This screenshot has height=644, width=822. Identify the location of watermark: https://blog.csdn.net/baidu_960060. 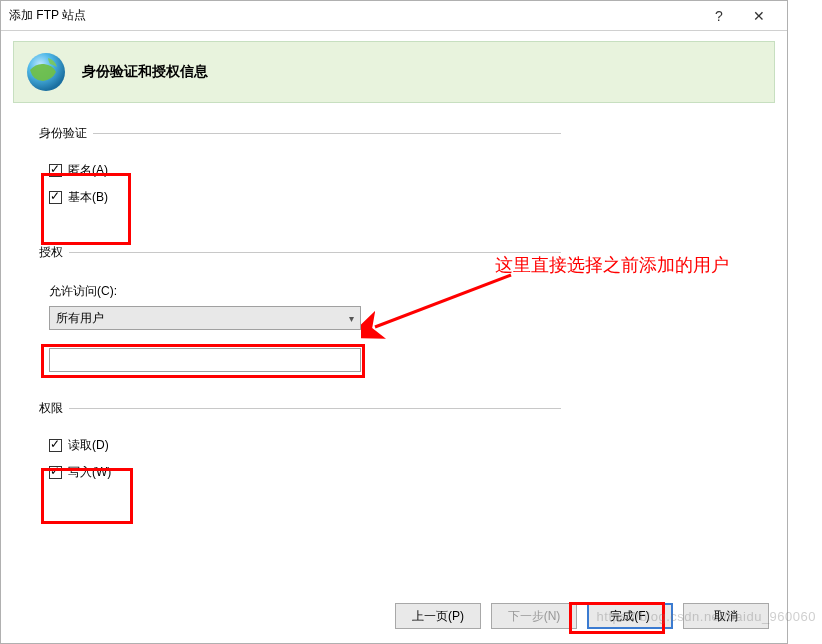
(706, 616).